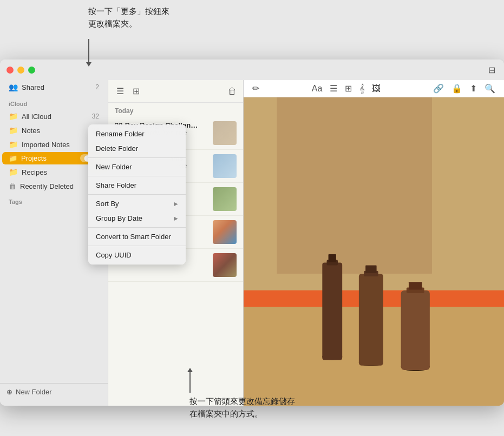 This screenshot has width=504, height=436. What do you see at coordinates (374, 89) in the screenshot?
I see `editor-toolbar: ✏ Aa ☰ ⊞ 𝄞 🖼 🔗 🔒 ⬆ 🔍` at bounding box center [374, 89].